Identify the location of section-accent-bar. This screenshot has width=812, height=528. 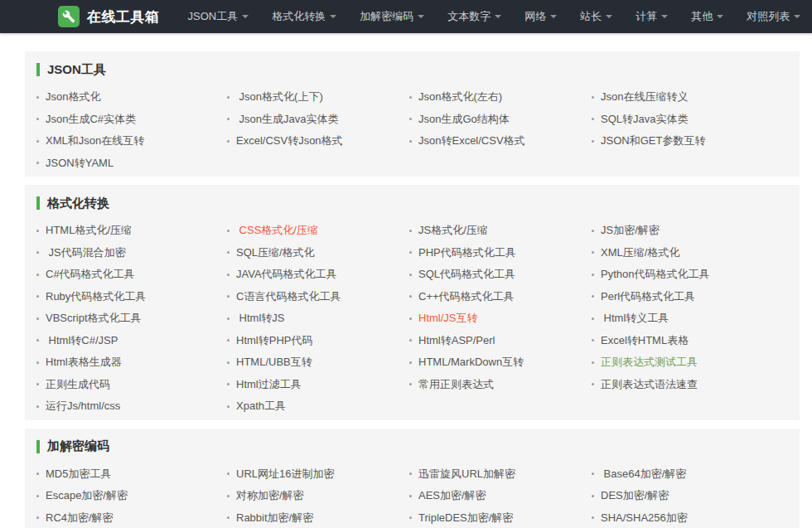
(38, 70).